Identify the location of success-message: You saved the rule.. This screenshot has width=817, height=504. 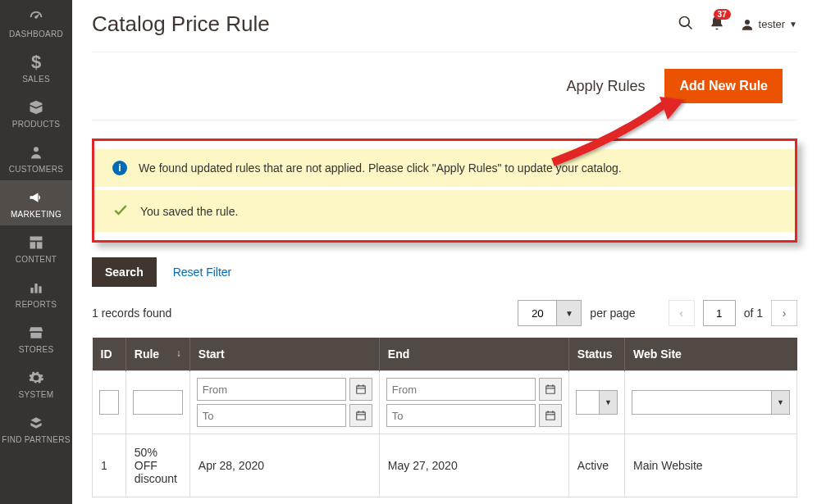
(445, 211).